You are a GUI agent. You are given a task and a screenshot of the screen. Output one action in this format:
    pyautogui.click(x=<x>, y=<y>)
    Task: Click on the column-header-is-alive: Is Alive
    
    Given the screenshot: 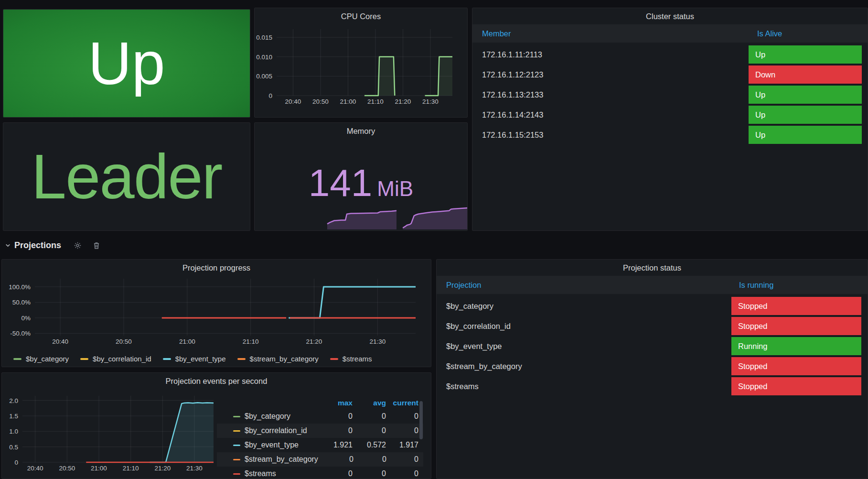 What is the action you would take?
    pyautogui.click(x=805, y=33)
    